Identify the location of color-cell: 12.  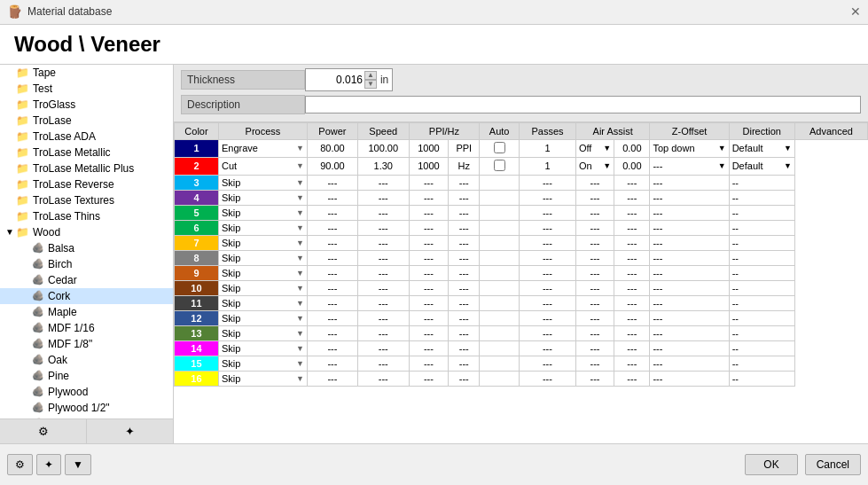
(197, 317).